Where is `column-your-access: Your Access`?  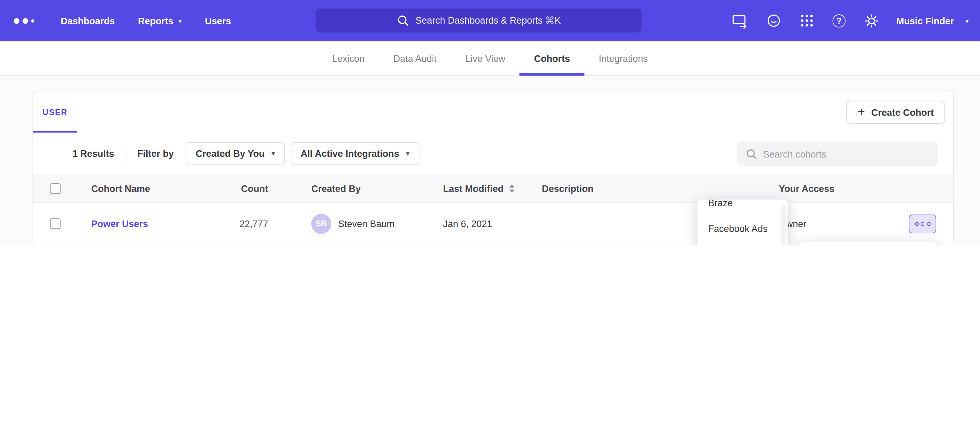 column-your-access: Your Access is located at coordinates (861, 189).